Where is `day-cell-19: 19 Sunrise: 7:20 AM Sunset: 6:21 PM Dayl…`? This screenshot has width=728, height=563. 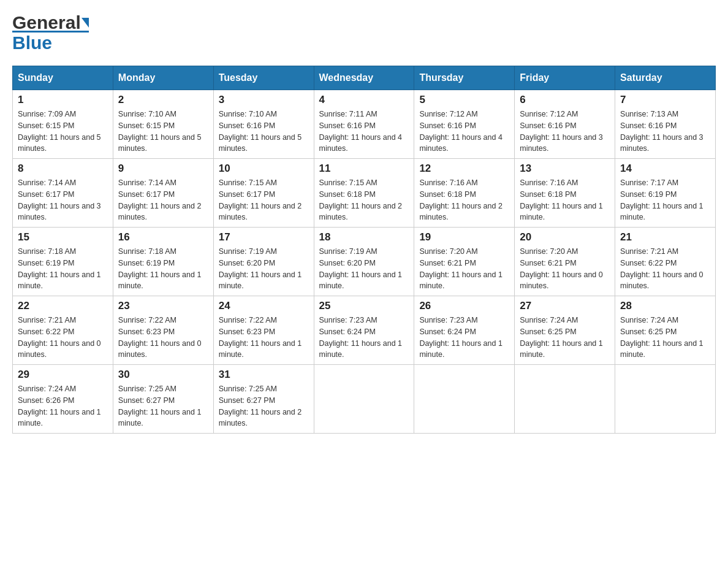 day-cell-19: 19 Sunrise: 7:20 AM Sunset: 6:21 PM Dayl… is located at coordinates (464, 262).